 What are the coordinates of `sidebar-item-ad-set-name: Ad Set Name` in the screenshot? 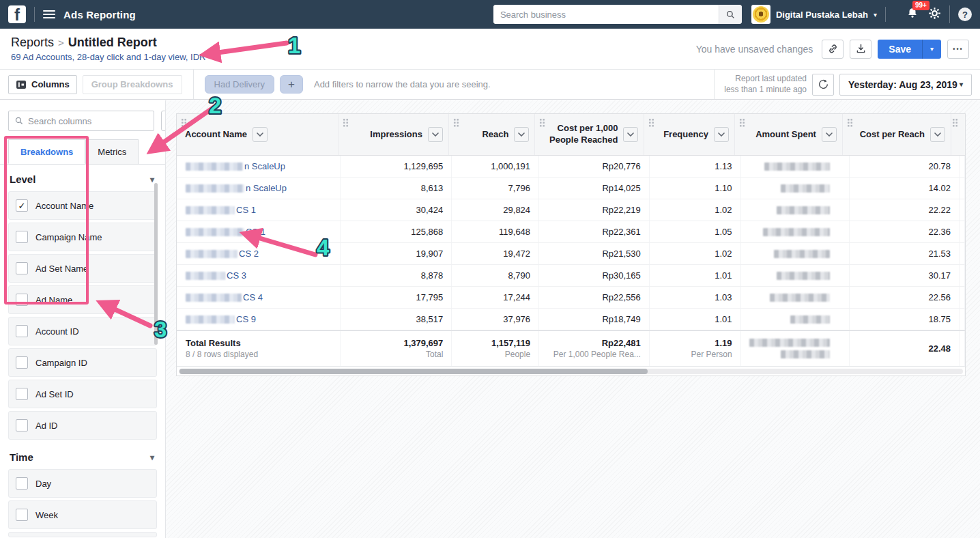 It's located at (83, 268).